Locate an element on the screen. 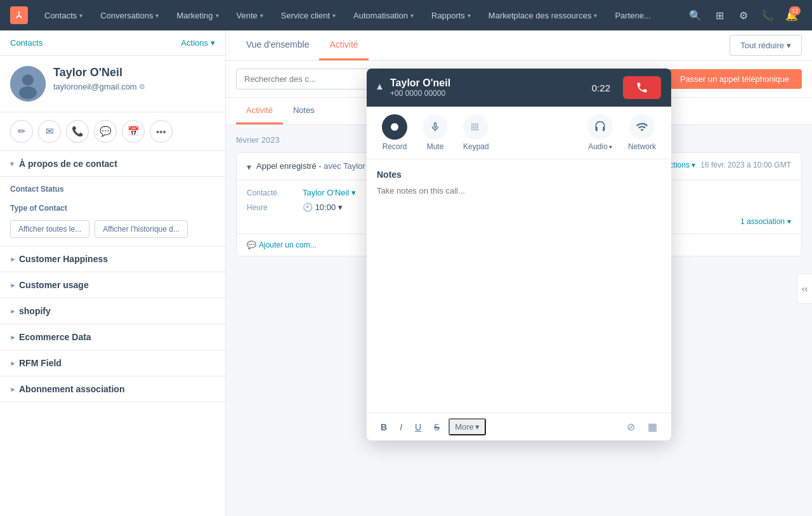 The width and height of the screenshot is (812, 516). about-section-header: ▾ À propos de ce contact is located at coordinates (113, 164).